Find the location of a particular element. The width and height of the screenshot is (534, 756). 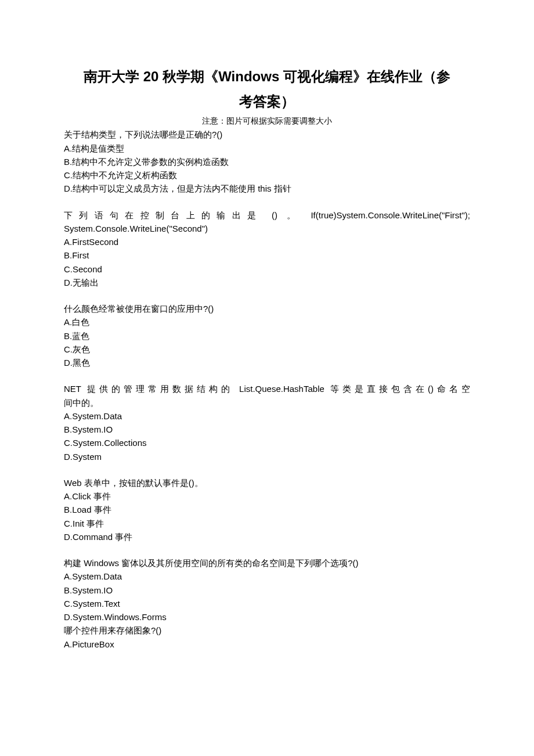

question-option: C.System.Text is located at coordinates (267, 604).